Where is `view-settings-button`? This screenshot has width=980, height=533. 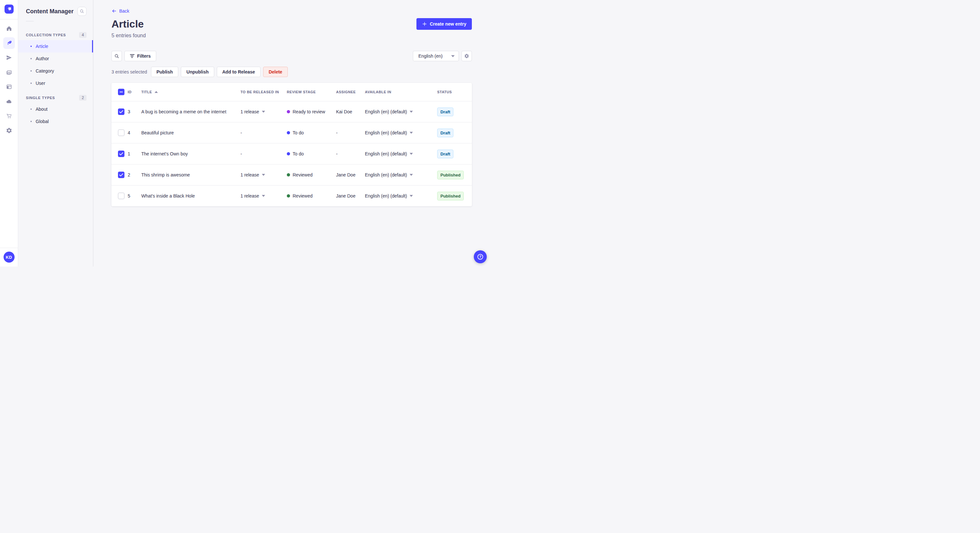 view-settings-button is located at coordinates (466, 56).